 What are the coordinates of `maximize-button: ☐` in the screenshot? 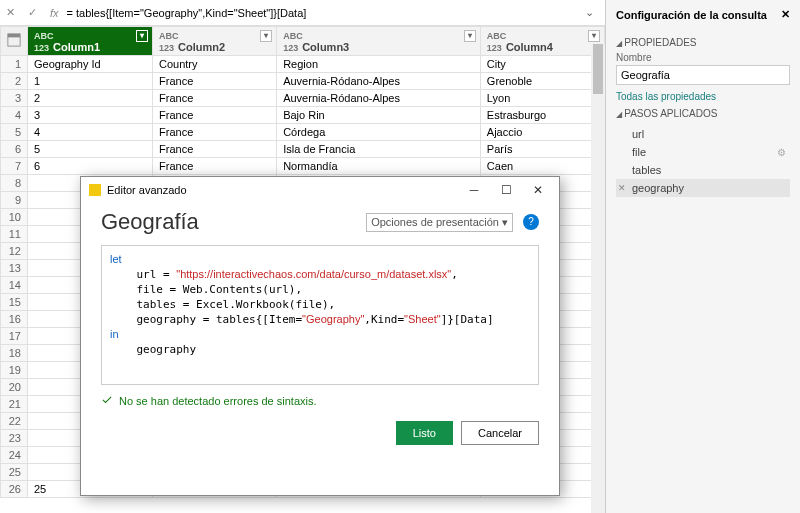 It's located at (506, 190).